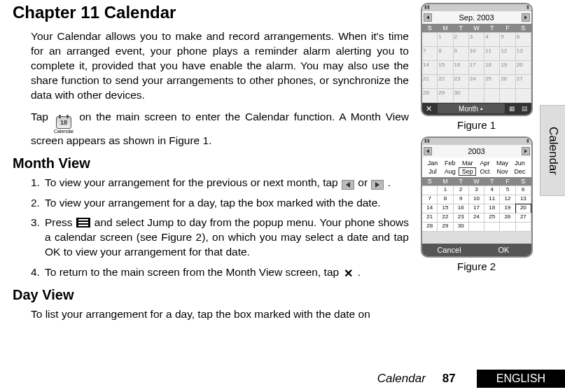  Describe the element at coordinates (476, 266) in the screenshot. I see `figure-2-label: Figure 2` at that location.